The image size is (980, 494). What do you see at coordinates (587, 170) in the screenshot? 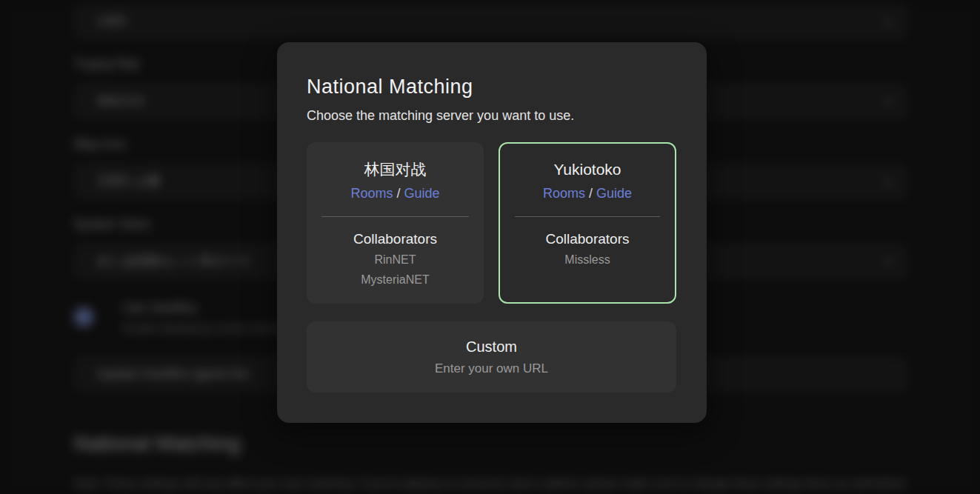
I see `server-name: Yukiotoko` at bounding box center [587, 170].